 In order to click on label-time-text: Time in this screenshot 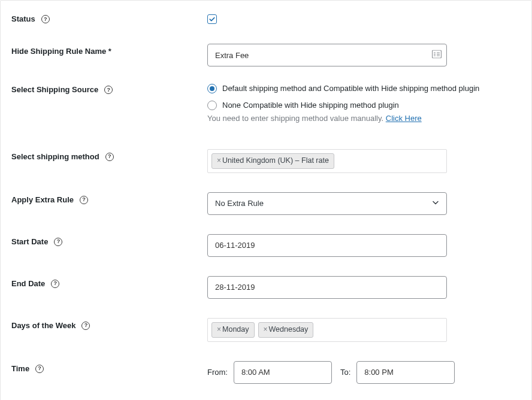, I will do `click(20, 369)`.